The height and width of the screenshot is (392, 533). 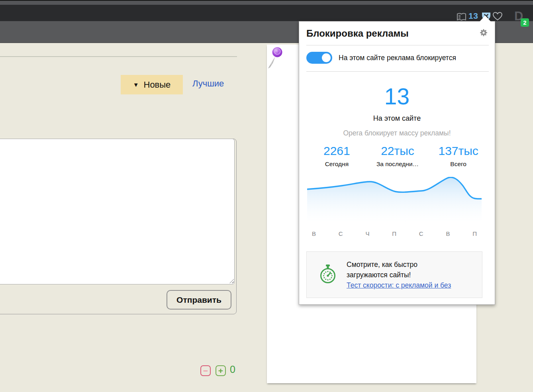 What do you see at coordinates (394, 275) in the screenshot?
I see `speed-test-box: Смотрите, как быстро загружаются сайты! …` at bounding box center [394, 275].